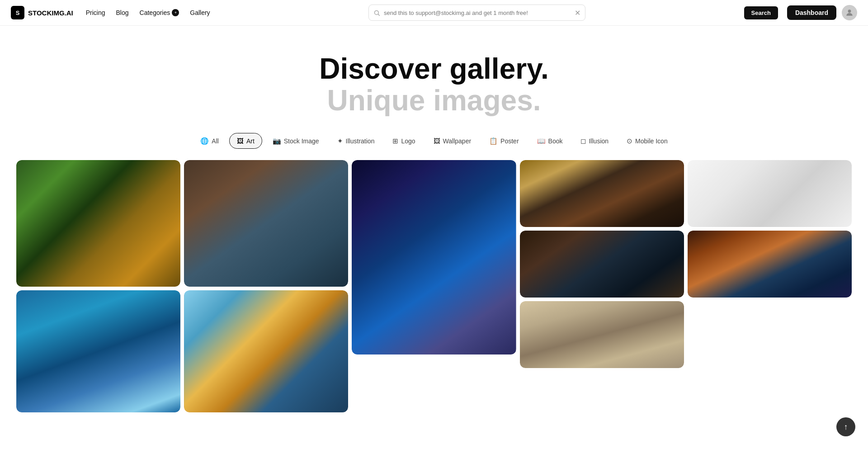 This screenshot has height=449, width=868. I want to click on filter-tab-mobile-icon: ⊙Mobile Icon, so click(647, 141).